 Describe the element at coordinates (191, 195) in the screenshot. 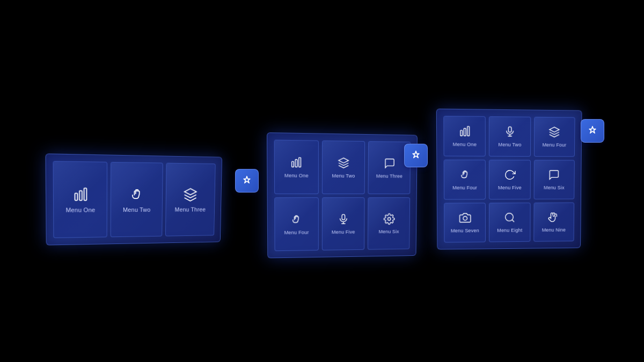

I see `cube-icon` at that location.